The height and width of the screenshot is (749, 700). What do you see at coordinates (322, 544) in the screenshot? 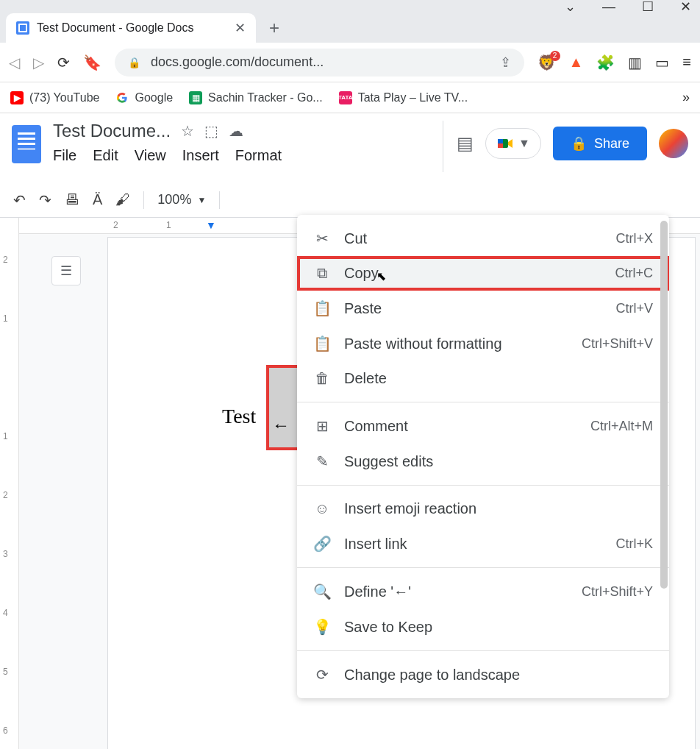
I see `link-icon: 🔗` at bounding box center [322, 544].